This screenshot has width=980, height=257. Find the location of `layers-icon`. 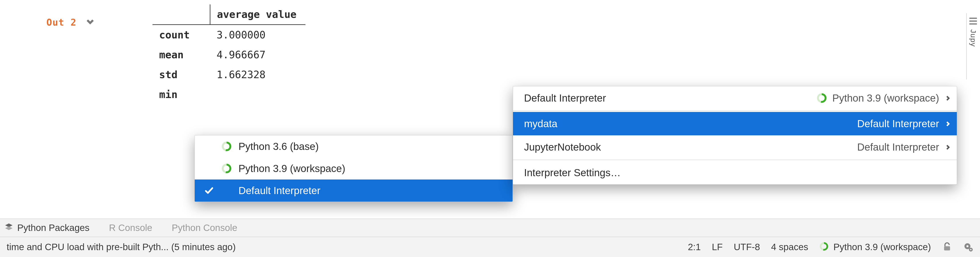

layers-icon is located at coordinates (9, 228).